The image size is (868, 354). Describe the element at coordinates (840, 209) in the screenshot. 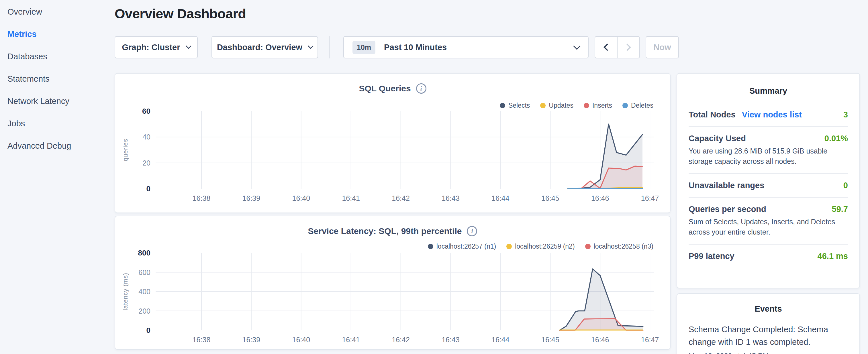

I see `summary-row-value: 59.7` at that location.